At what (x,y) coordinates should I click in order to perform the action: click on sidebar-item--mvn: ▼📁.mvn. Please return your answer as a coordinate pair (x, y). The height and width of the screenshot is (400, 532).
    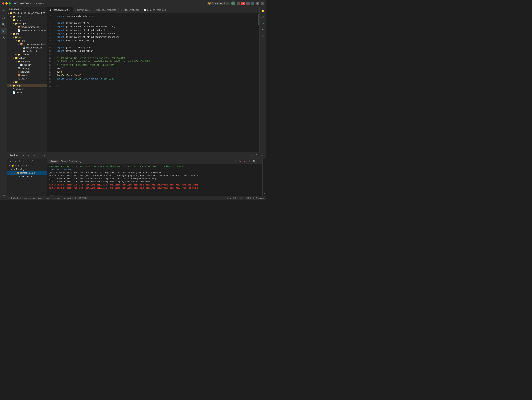
    Looking at the image, I should click on (27, 20).